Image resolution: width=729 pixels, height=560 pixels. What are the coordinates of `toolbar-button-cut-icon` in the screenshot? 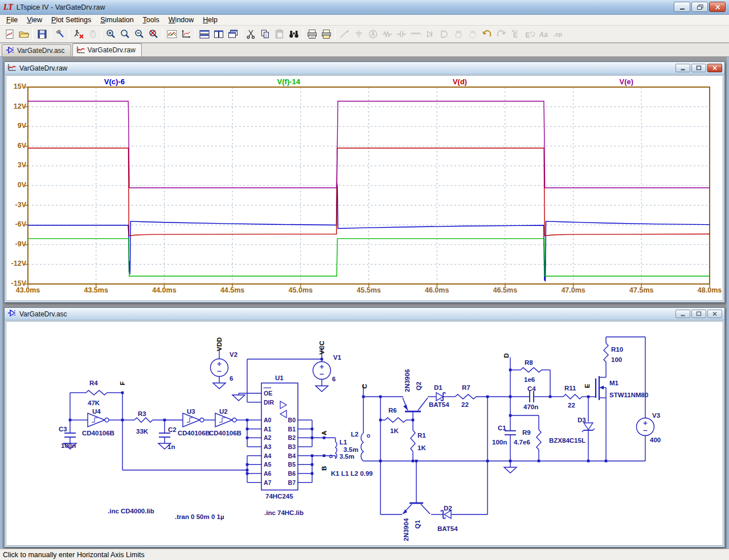 It's located at (251, 34).